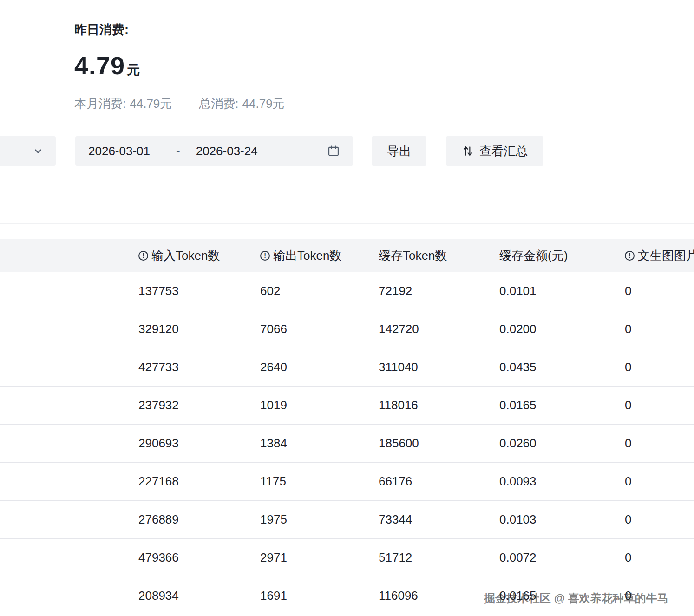 This screenshot has height=616, width=694. I want to click on table-header-cell: !输出Token数, so click(320, 256).